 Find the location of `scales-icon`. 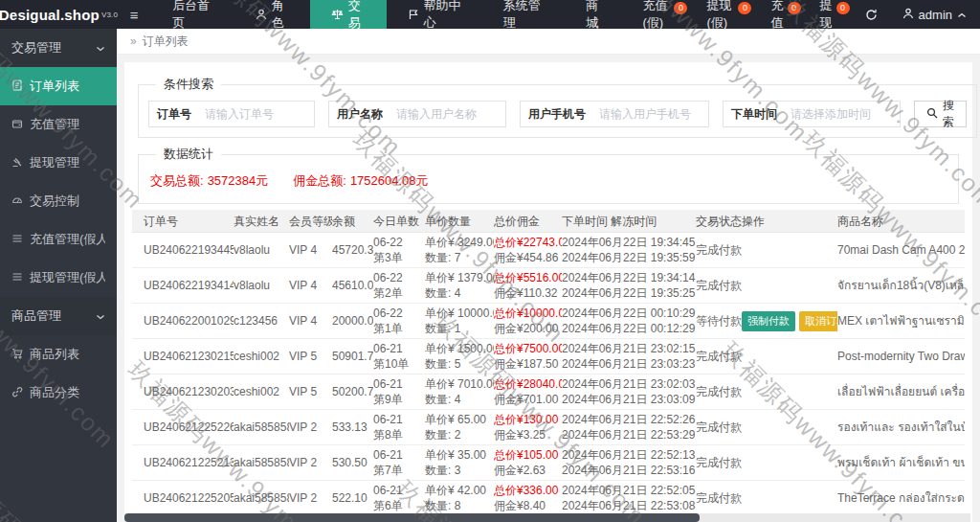

scales-icon is located at coordinates (337, 14).